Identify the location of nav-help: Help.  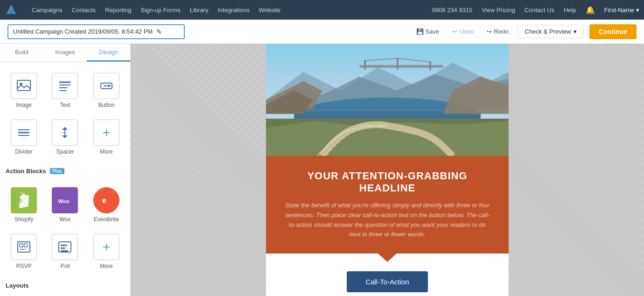
(570, 10).